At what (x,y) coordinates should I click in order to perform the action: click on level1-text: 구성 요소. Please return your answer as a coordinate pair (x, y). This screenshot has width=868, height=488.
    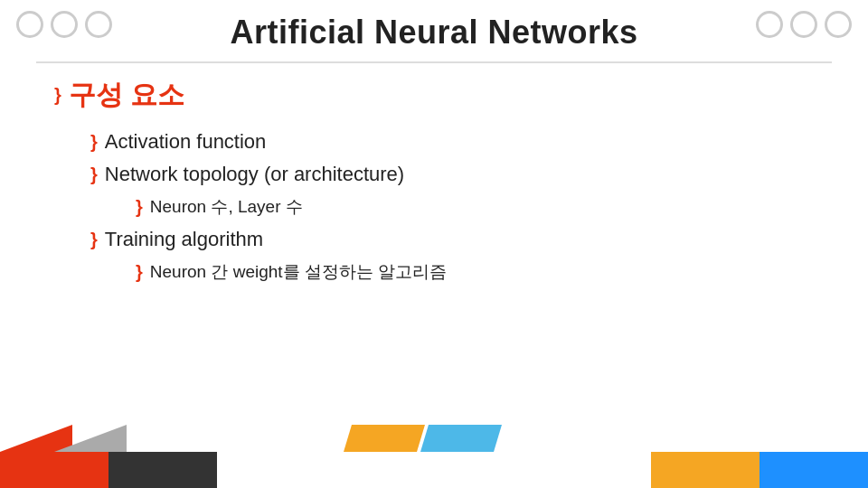
    Looking at the image, I should click on (127, 96).